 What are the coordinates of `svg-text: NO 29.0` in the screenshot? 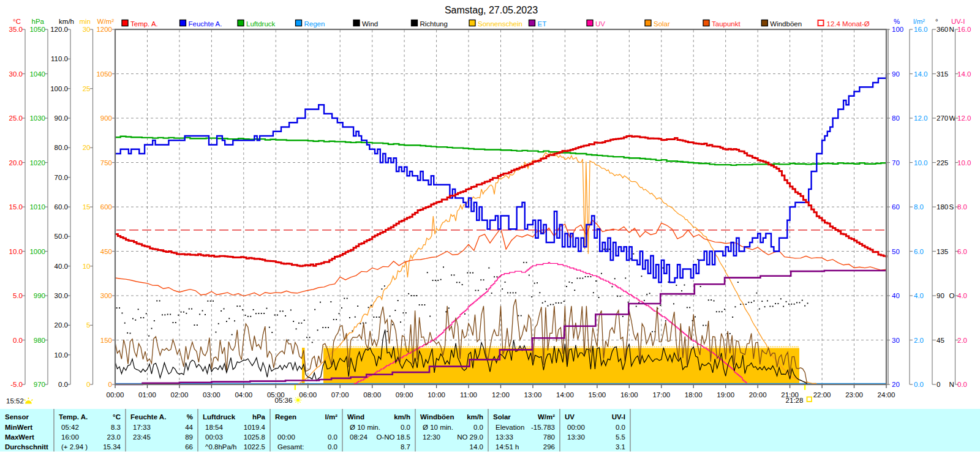 It's located at (470, 437).